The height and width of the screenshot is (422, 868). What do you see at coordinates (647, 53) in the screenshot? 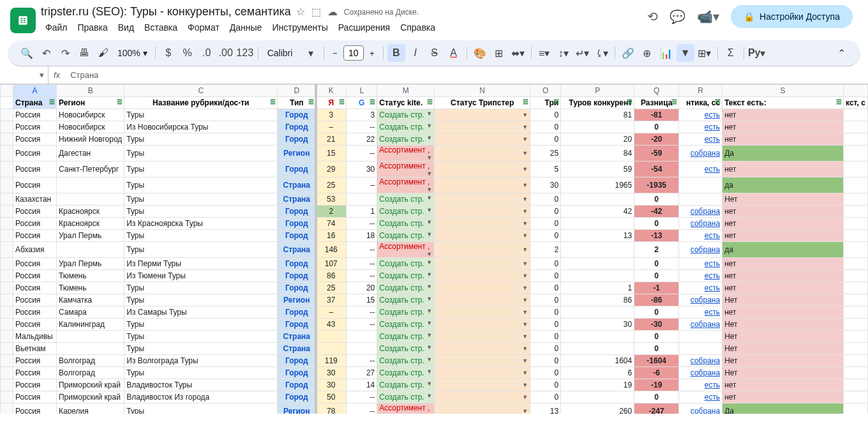
I see `comment-icon: ⊕` at bounding box center [647, 53].